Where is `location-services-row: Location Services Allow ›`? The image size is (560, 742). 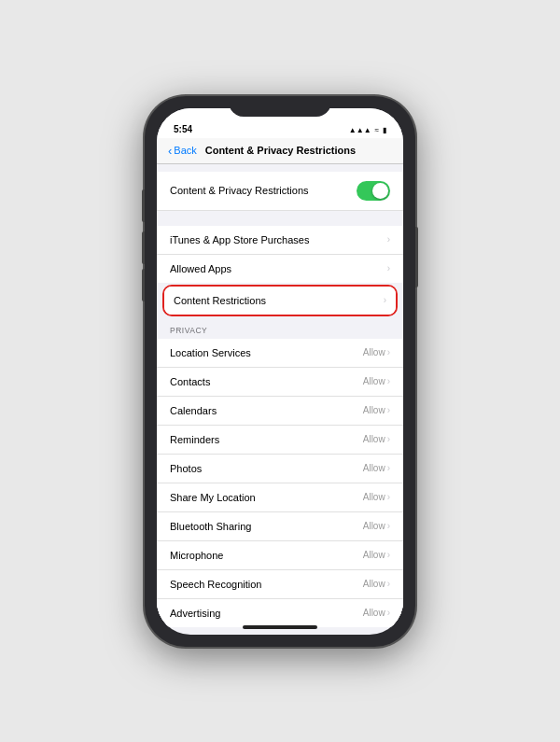
location-services-row: Location Services Allow › is located at coordinates (280, 353).